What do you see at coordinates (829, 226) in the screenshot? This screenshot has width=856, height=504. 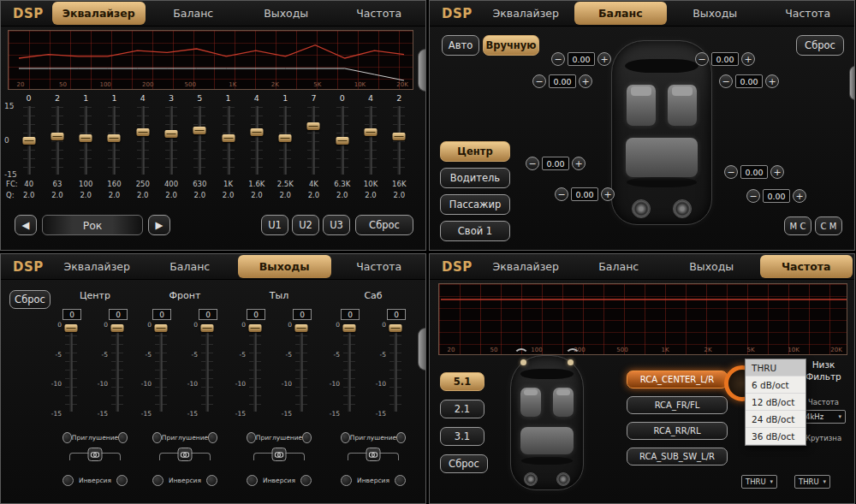 I see `cm-button: C M` at bounding box center [829, 226].